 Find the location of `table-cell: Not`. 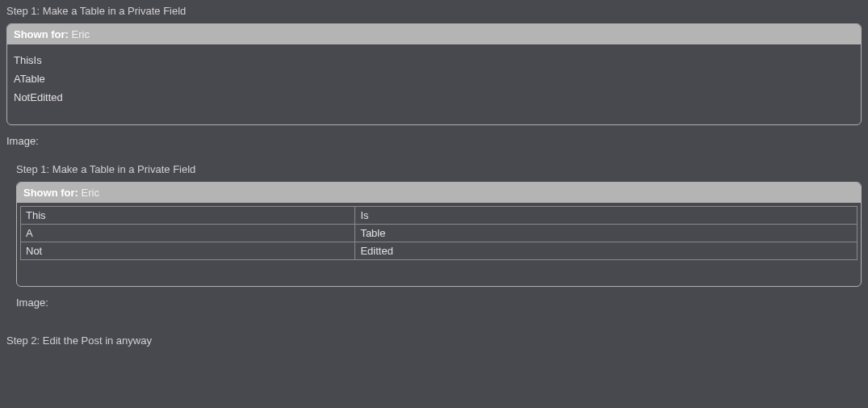

table-cell: Not is located at coordinates (188, 251).